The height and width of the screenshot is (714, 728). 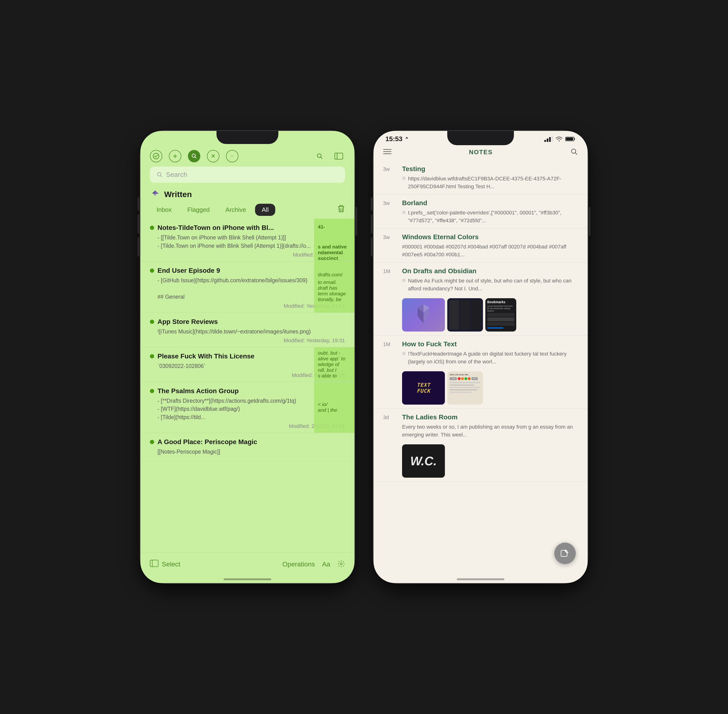 I want to click on bottom-sidebar-icon, so click(x=154, y=564).